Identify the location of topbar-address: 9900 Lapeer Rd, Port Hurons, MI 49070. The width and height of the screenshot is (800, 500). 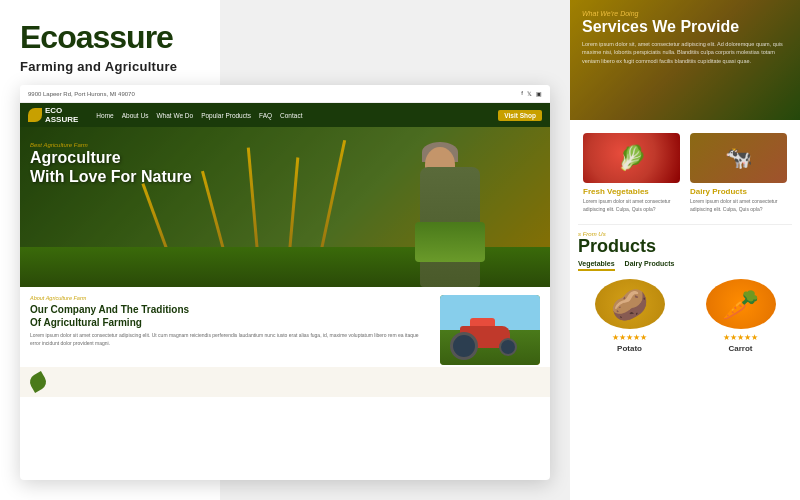
(274, 94).